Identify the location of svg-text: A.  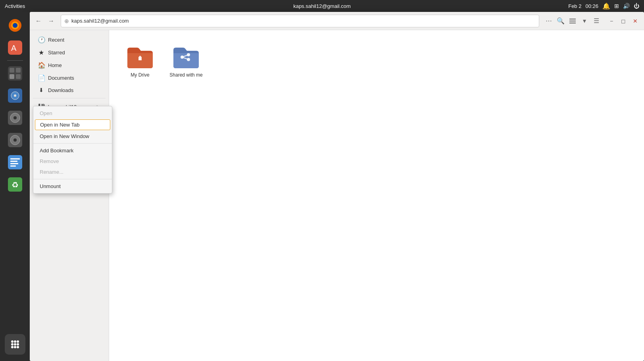
(14, 48).